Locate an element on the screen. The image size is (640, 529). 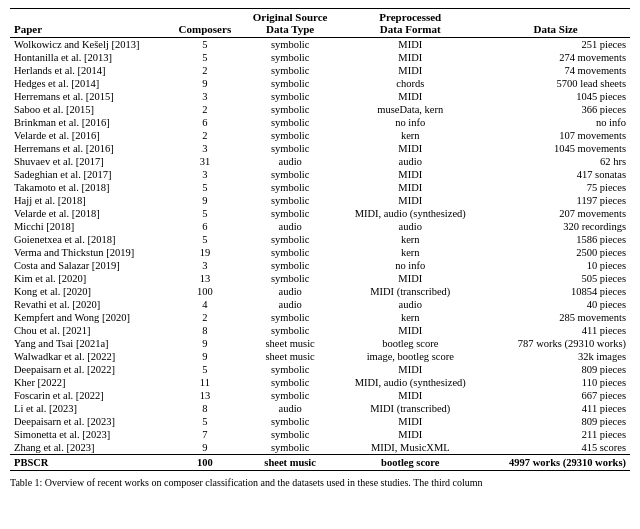
cell-format: kern is located at coordinates (410, 240).